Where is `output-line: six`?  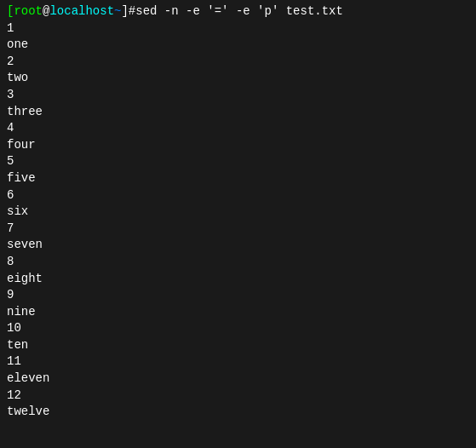 output-line: six is located at coordinates (238, 212).